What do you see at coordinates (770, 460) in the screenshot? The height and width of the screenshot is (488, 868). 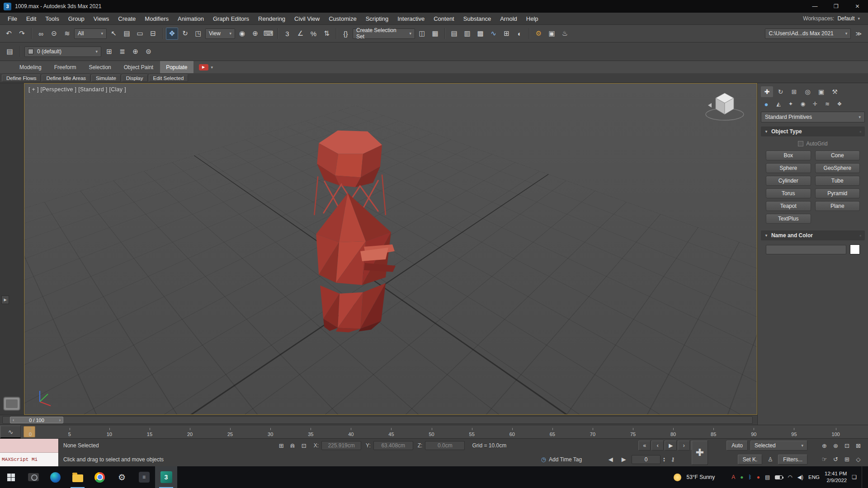 I see `walkthrough-icon: ♙` at bounding box center [770, 460].